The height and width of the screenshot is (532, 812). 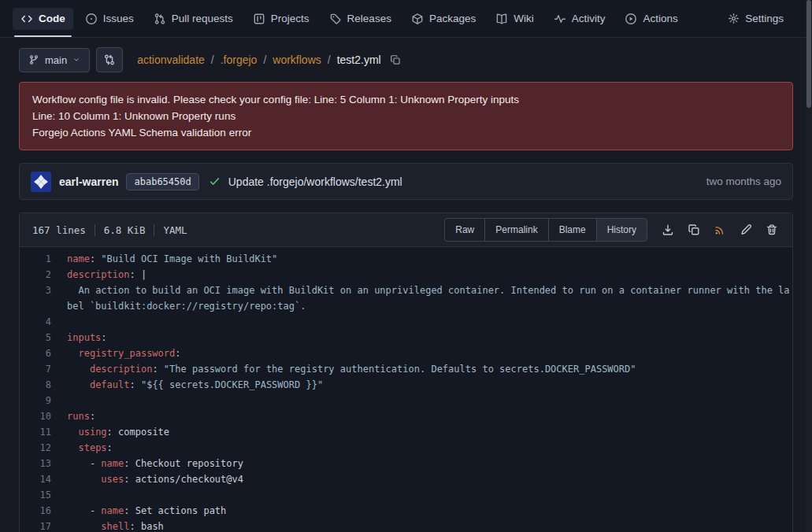 What do you see at coordinates (35, 401) in the screenshot?
I see `line-number: 9` at bounding box center [35, 401].